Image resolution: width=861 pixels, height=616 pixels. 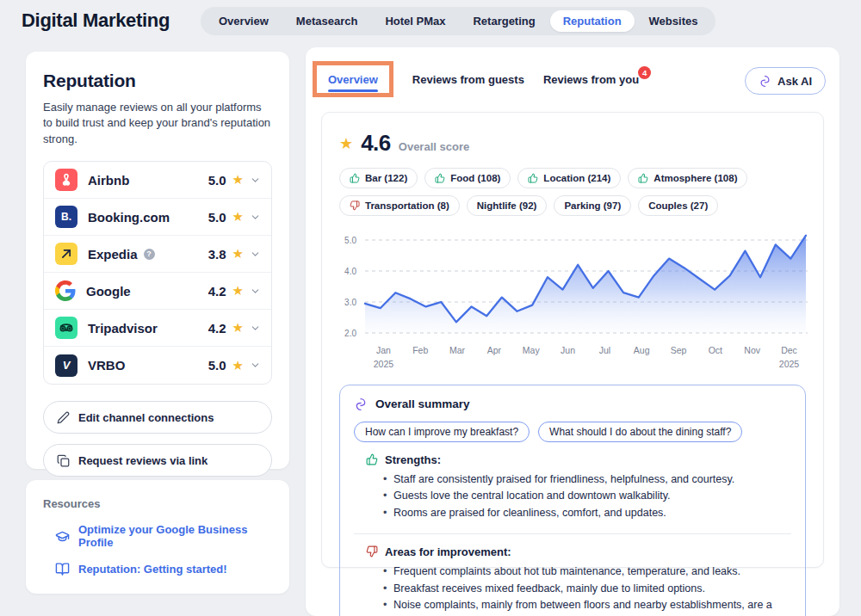 I want to click on platform-row-airbnb: Airbnb5.0★, so click(x=158, y=181).